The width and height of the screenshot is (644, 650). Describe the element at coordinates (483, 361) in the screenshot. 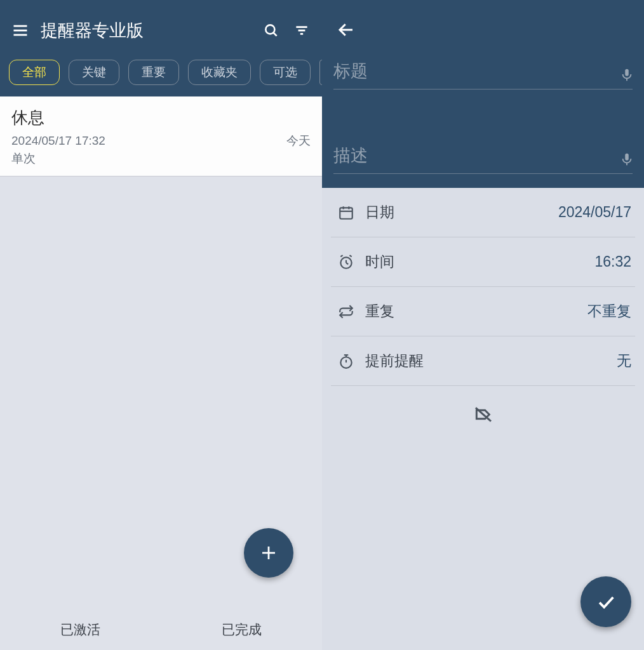

I see `row-advance: 提前提醒 无` at that location.